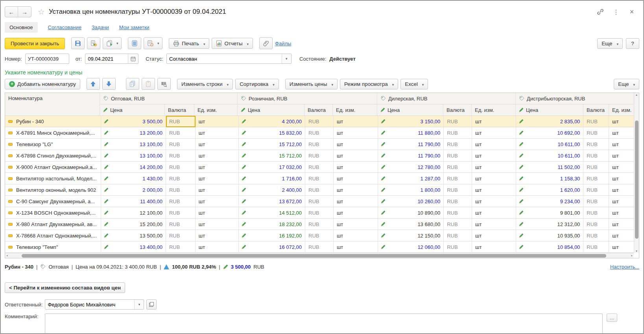  Describe the element at coordinates (65, 288) in the screenshot. I see `goto-price-kinds-button: < Перейти к изменению состава видов цен` at that location.